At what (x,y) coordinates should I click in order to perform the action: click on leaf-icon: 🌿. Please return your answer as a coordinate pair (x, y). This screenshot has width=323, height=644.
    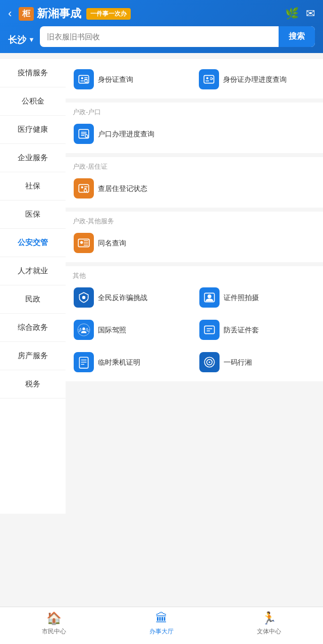
    Looking at the image, I should click on (292, 14).